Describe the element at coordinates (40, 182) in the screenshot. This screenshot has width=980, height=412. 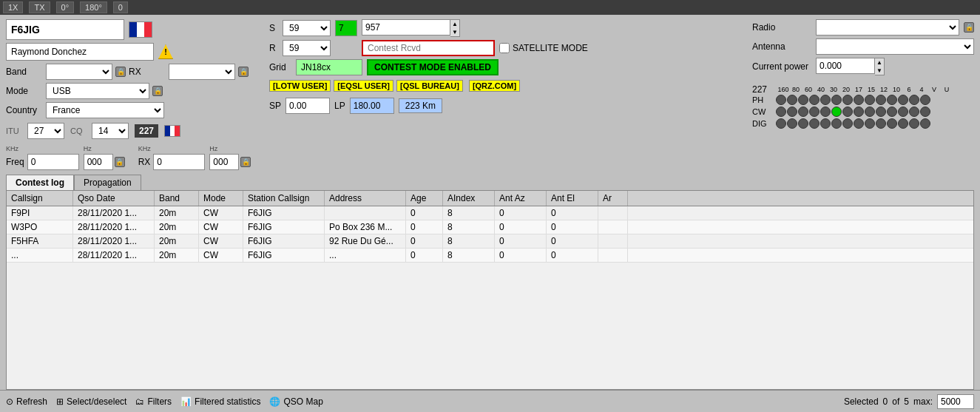
I see `tab-contest-log: Contest log` at that location.